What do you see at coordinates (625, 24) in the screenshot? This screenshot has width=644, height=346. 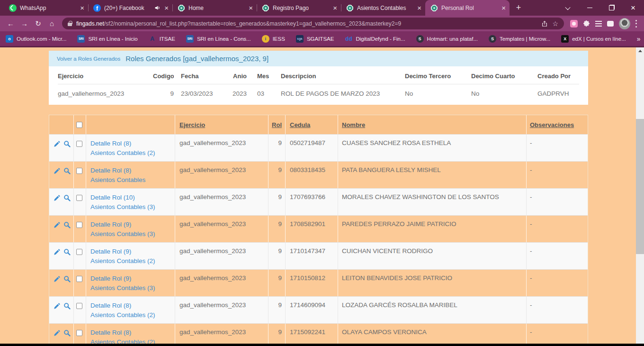 I see `profile-avatar` at bounding box center [625, 24].